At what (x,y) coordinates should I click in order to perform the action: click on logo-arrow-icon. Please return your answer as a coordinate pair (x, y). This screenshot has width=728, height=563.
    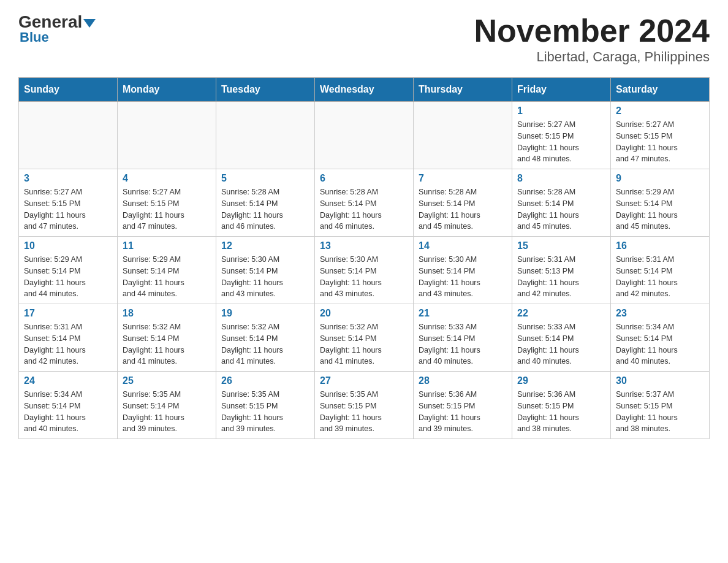
    Looking at the image, I should click on (89, 23).